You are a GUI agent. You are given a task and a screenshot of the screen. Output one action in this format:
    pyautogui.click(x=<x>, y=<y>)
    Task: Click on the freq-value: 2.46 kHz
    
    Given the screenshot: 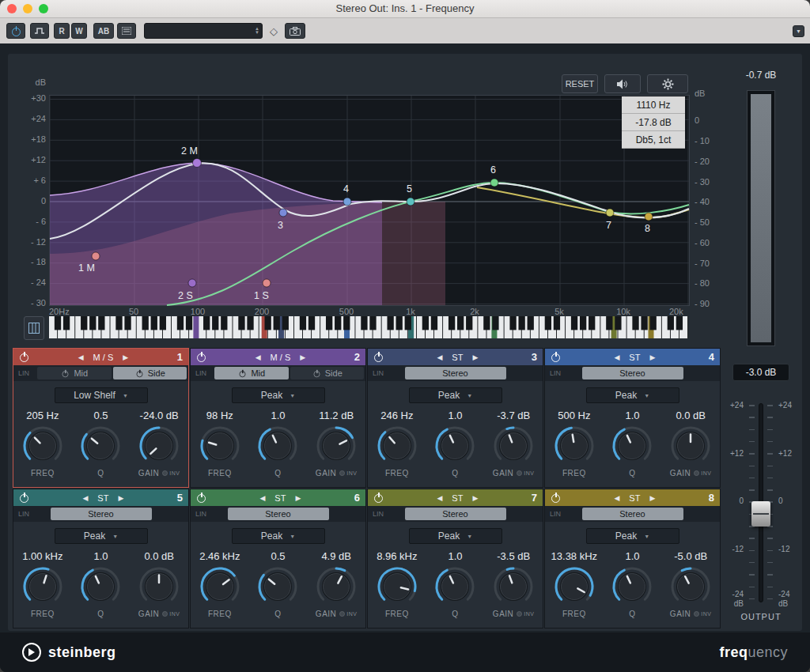 What is the action you would take?
    pyautogui.click(x=220, y=557)
    